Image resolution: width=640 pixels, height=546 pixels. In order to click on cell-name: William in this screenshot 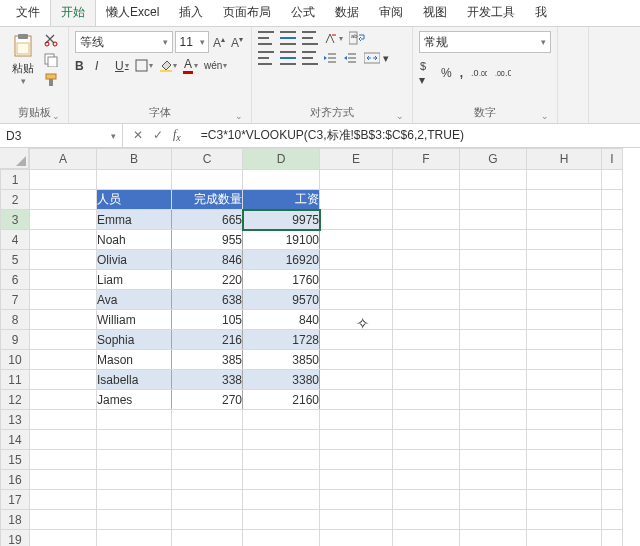, I will do `click(134, 320)`.